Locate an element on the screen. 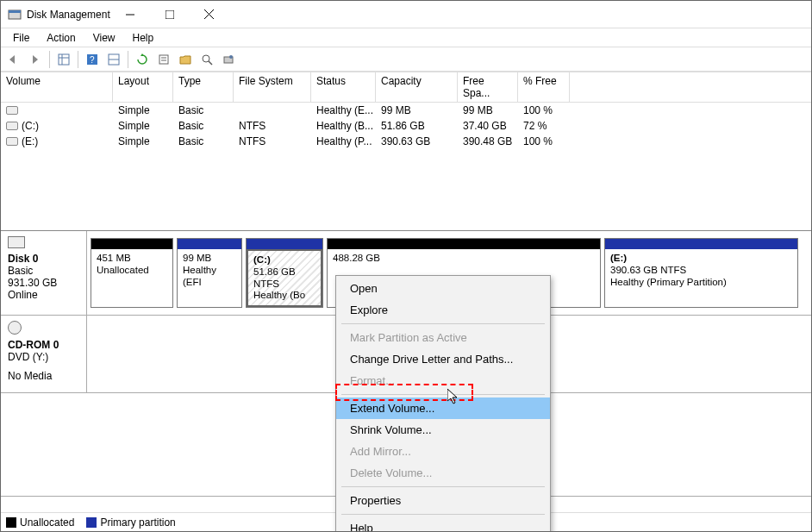 The image size is (812, 532). open-icon is located at coordinates (185, 59).